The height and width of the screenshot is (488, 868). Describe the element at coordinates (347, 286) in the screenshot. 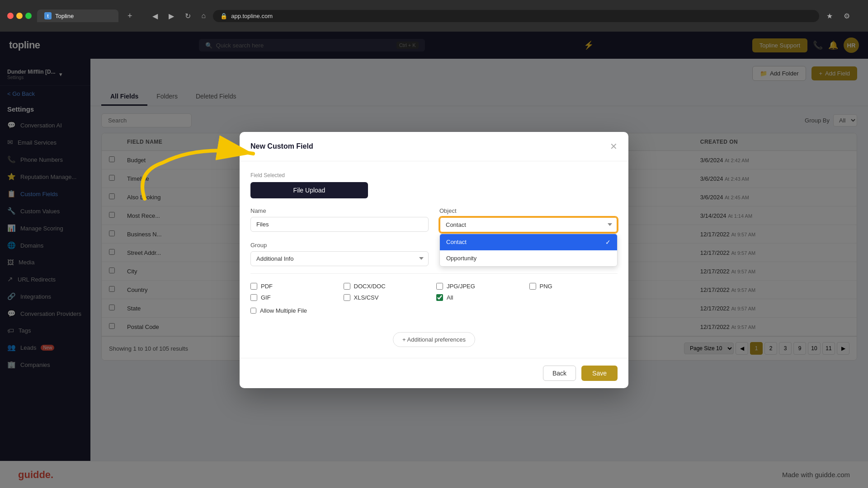

I see `docx-checkbox` at that location.